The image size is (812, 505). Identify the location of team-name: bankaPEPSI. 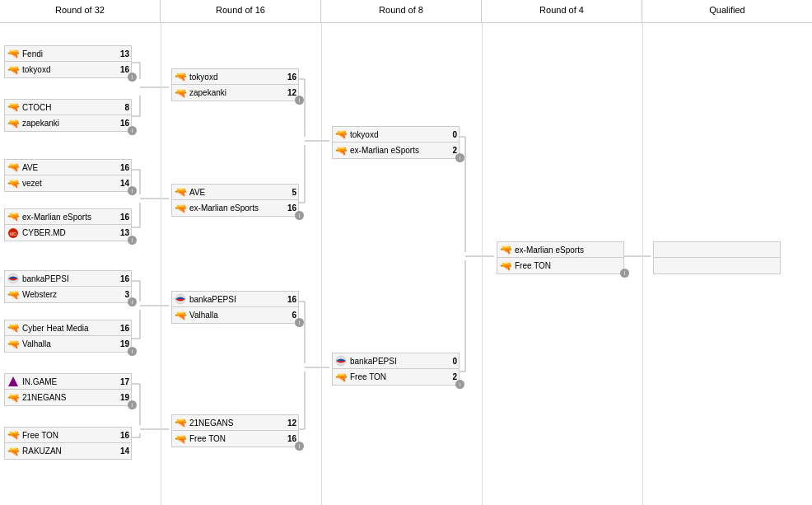
(396, 361).